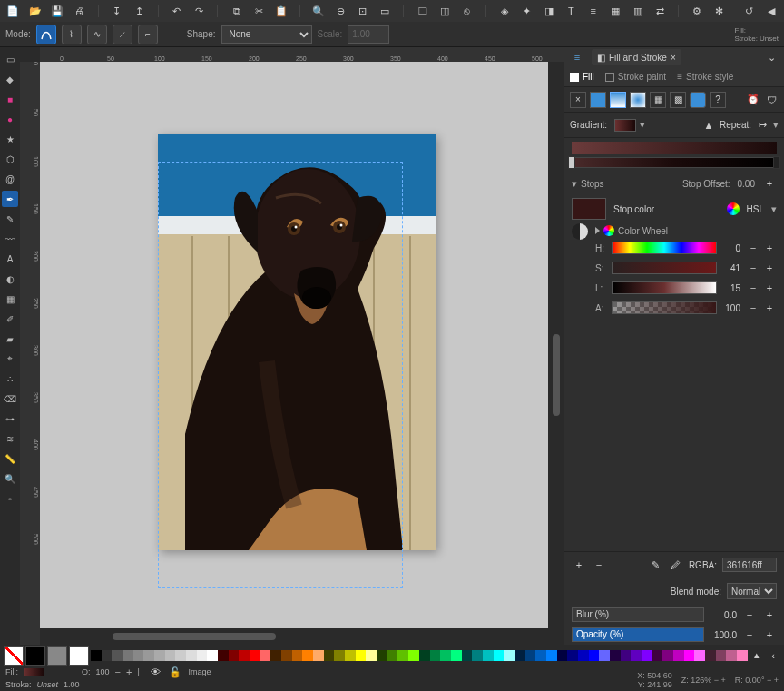 This screenshot has height=691, width=784. What do you see at coordinates (368, 35) in the screenshot?
I see `scale-input` at bounding box center [368, 35].